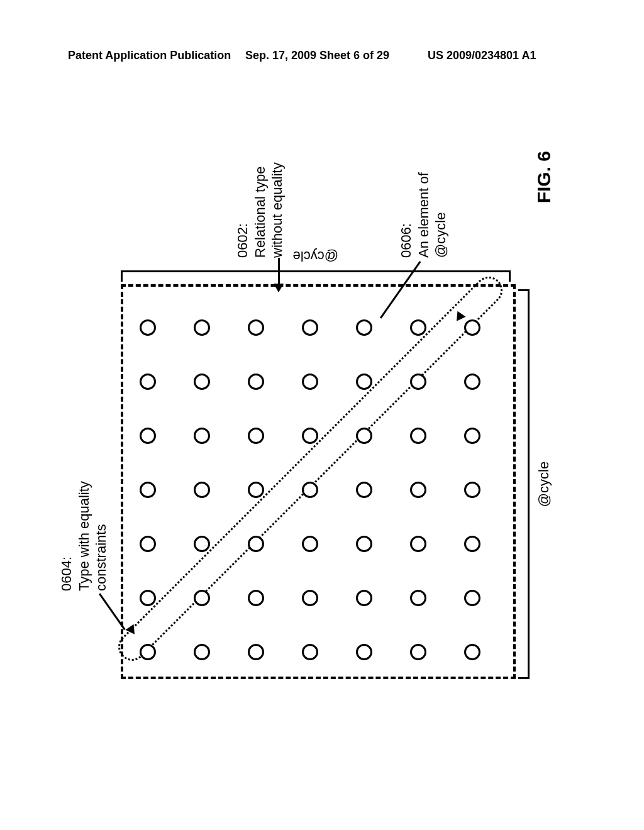 This screenshot has height=830, width=644. Describe the element at coordinates (243, 195) in the screenshot. I see `callout-0602-id: 0602:` at that location.